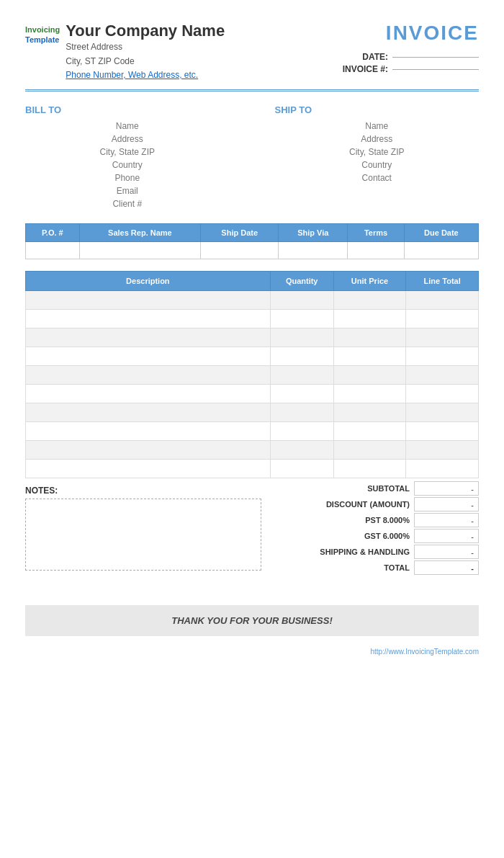 The image size is (504, 858). I want to click on ship-to-title: SHIP TO, so click(377, 110).